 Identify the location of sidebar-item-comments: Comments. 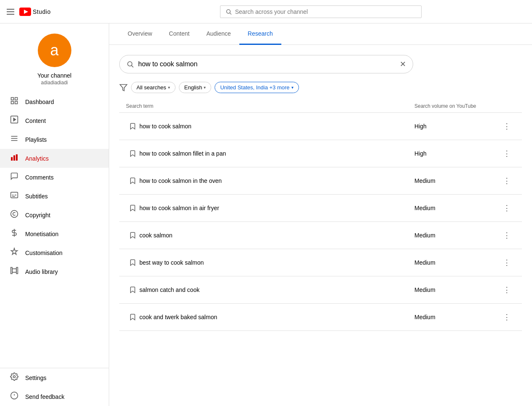
(55, 177).